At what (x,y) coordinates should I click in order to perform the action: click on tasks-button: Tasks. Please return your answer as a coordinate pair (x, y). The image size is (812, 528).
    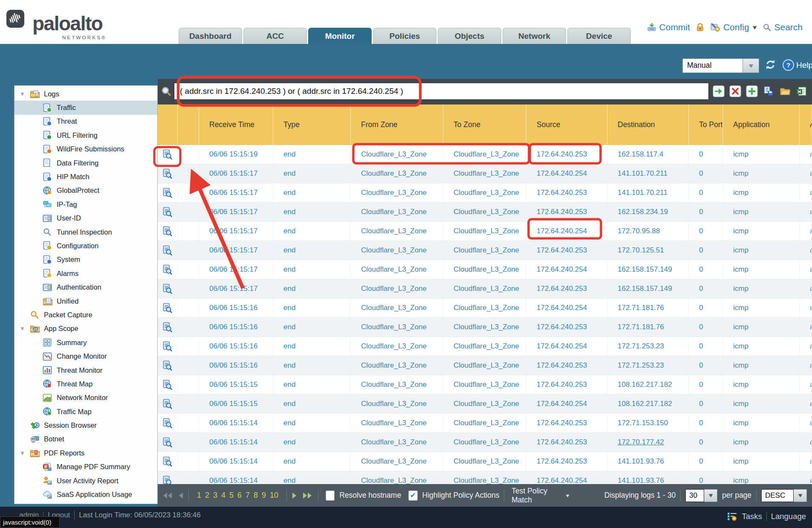
    Looking at the image, I should click on (752, 516).